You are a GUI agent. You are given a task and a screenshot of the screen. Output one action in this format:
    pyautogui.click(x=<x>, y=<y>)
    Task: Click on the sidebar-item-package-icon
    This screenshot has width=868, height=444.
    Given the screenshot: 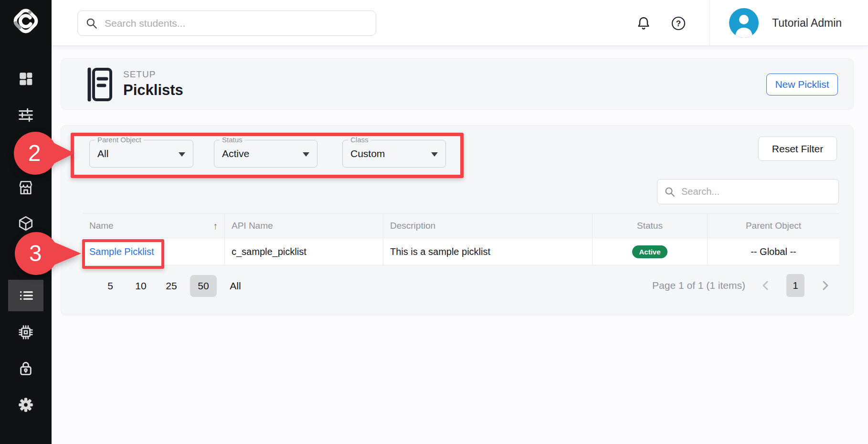 What is the action you would take?
    pyautogui.click(x=26, y=223)
    